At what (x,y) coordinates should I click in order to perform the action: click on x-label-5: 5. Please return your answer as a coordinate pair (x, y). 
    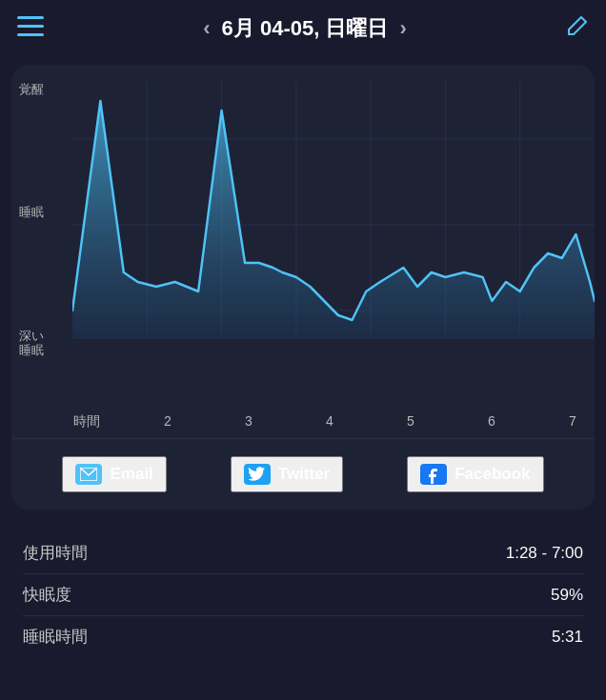
    Looking at the image, I should click on (411, 422).